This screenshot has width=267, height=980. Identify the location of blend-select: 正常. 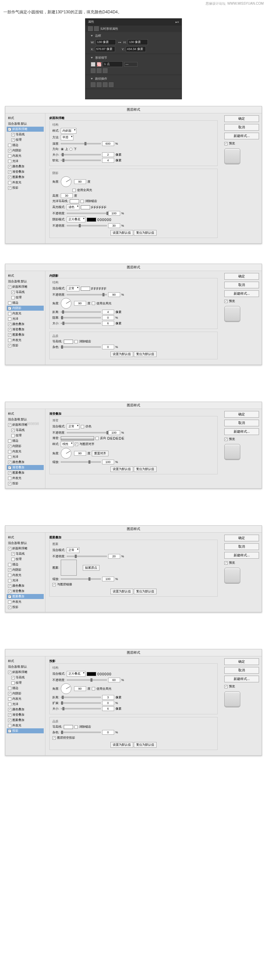
(73, 427).